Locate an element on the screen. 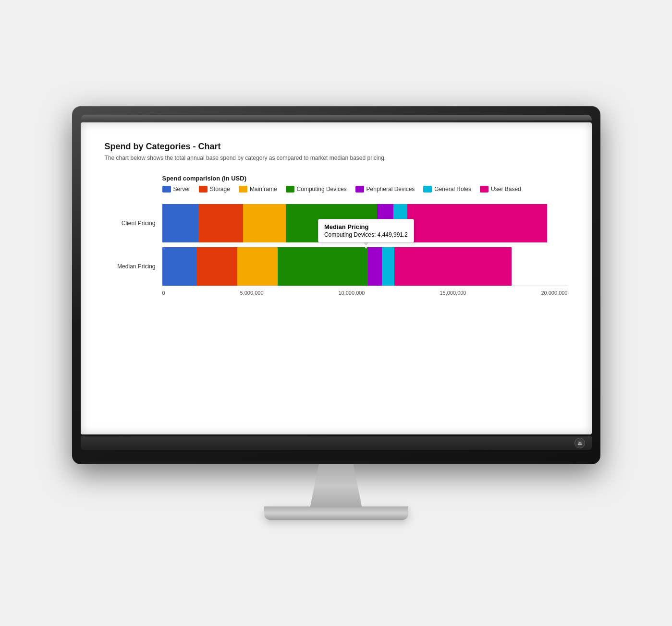  legend-item-server: Server is located at coordinates (176, 189).